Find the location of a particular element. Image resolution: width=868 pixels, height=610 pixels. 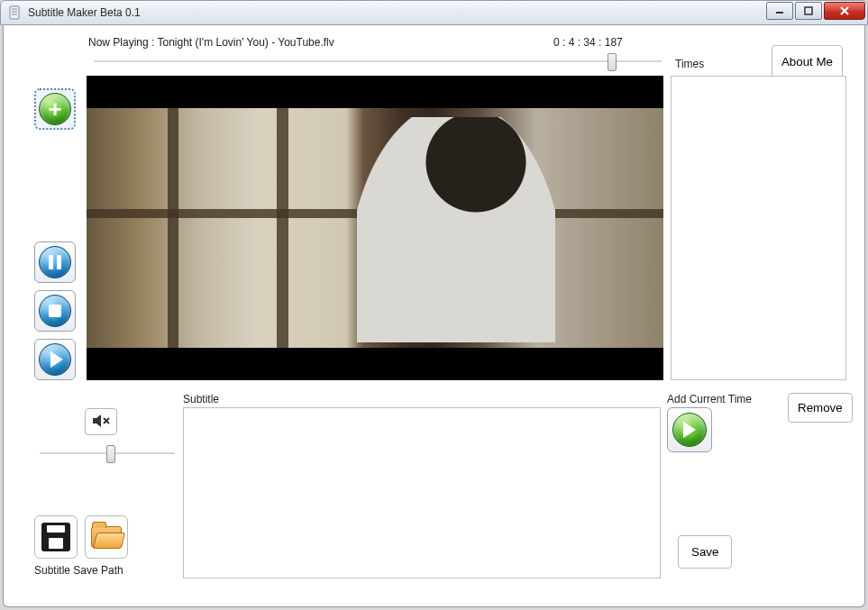

open-folder-button is located at coordinates (106, 537).